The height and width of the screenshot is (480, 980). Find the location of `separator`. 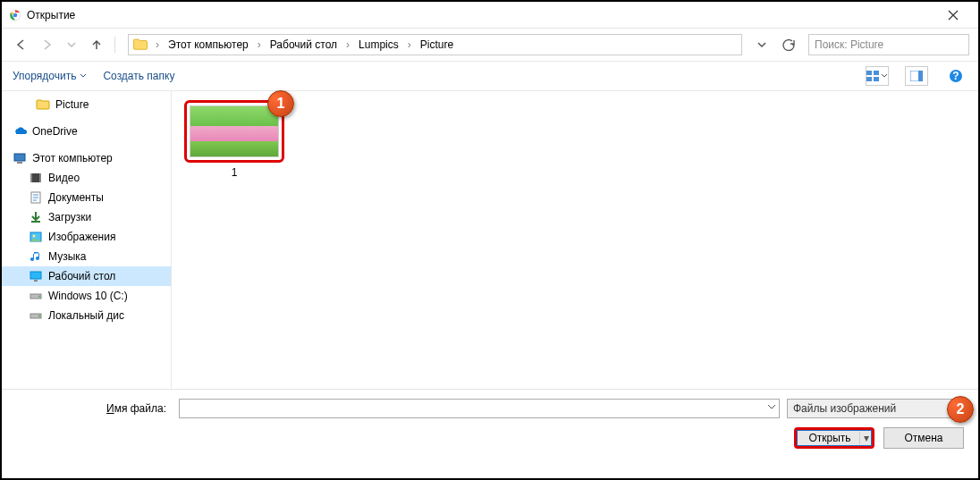

separator is located at coordinates (114, 45).